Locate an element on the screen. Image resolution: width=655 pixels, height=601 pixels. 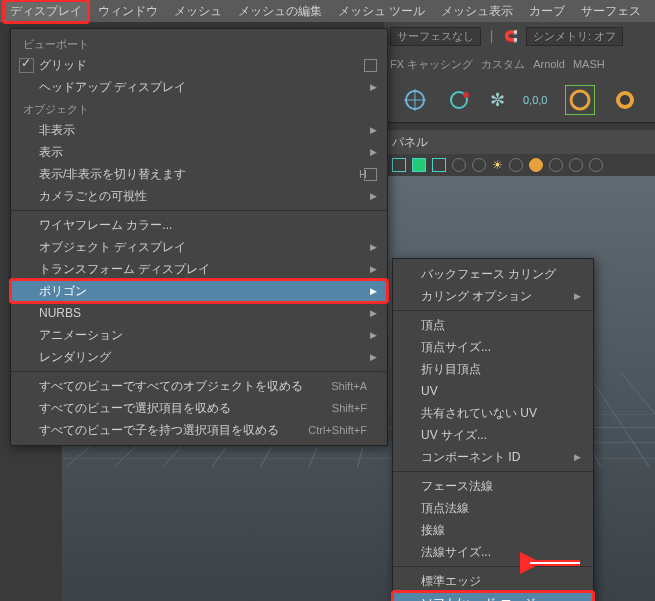
menu-item-objdisplay: オブジェクト ディスプレイ is located at coordinates (199, 247).